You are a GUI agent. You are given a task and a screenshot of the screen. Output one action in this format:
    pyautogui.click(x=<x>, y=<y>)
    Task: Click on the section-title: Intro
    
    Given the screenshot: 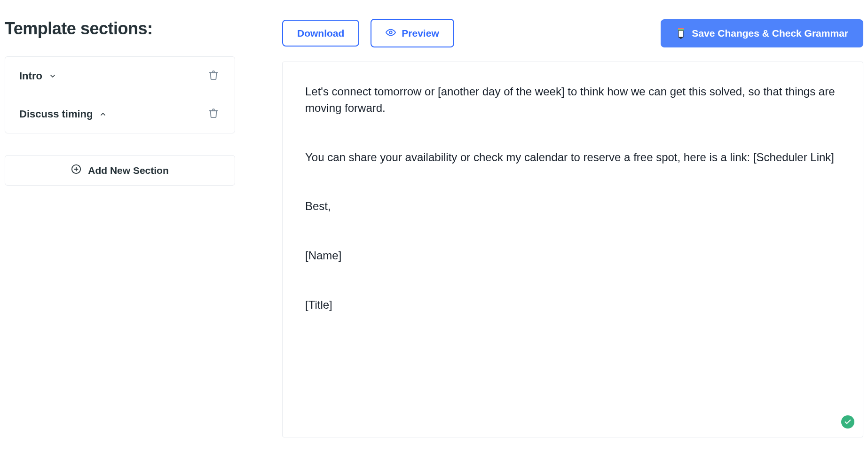 What is the action you would take?
    pyautogui.click(x=31, y=76)
    